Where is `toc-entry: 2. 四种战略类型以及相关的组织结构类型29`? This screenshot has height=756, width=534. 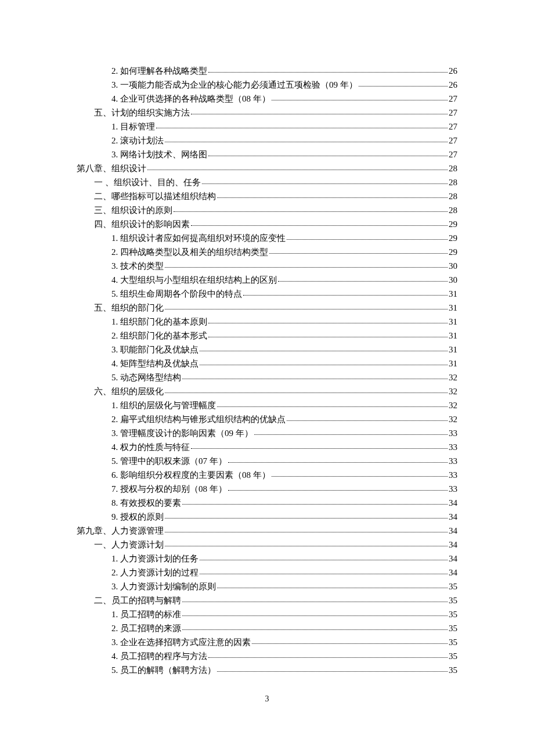
toc-entry: 2. 四种战略类型以及相关的组织结构类型29 is located at coordinates (267, 252).